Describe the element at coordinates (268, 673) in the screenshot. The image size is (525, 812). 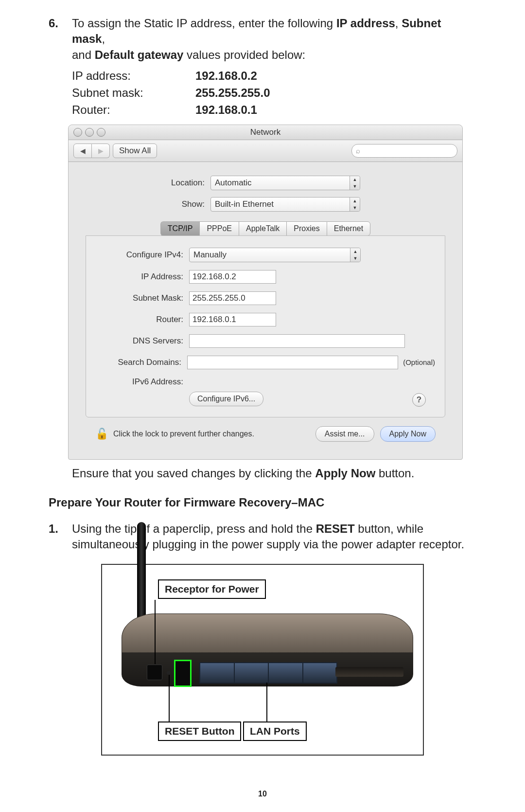
I see `lan-ports` at that location.